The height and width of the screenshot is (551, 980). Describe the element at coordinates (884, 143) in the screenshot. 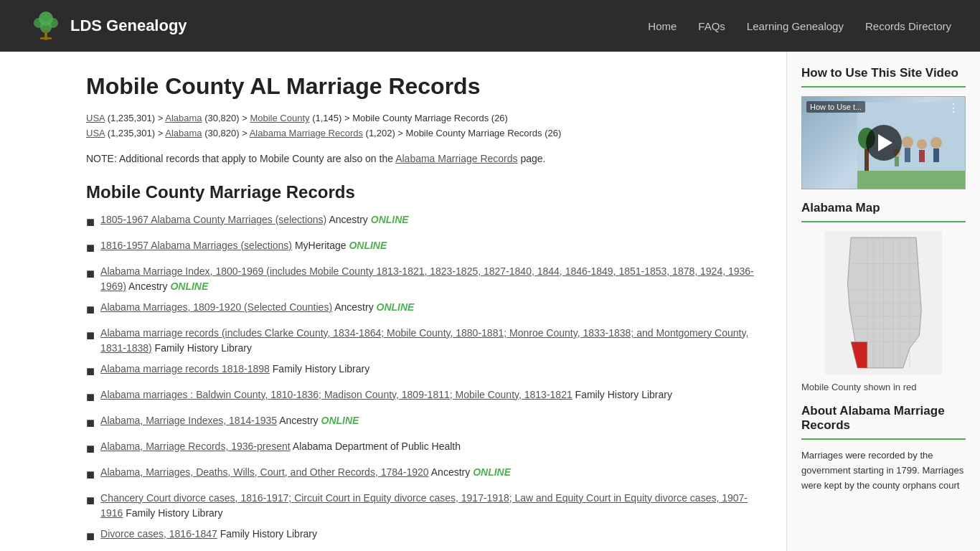

I see `play-button` at that location.